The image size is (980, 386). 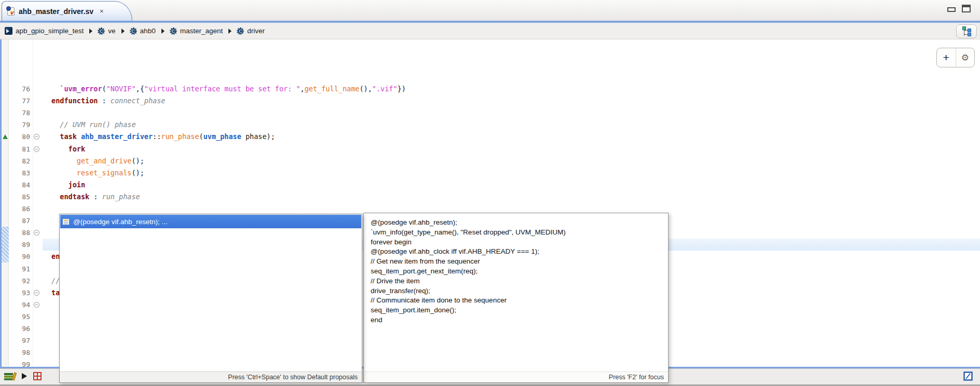 I want to click on line-number: 76, so click(x=20, y=89).